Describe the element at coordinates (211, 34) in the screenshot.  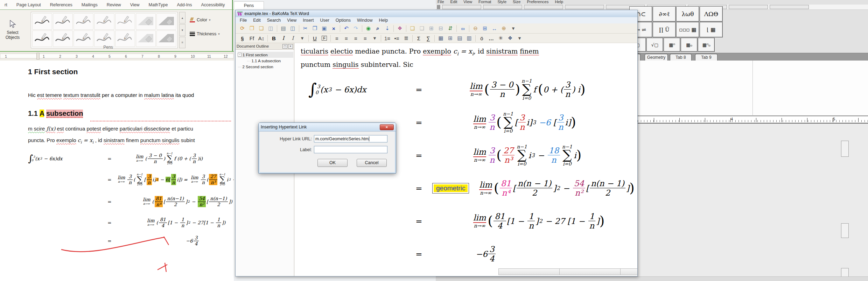
I see `pen-thickness-button: Thickness ▾` at that location.